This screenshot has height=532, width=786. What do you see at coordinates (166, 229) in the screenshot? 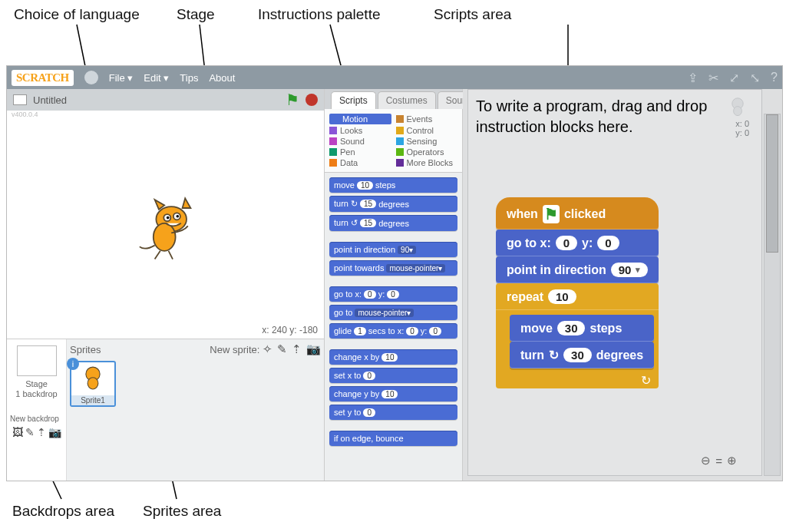
I see `scratch-cat-sprite` at bounding box center [166, 229].